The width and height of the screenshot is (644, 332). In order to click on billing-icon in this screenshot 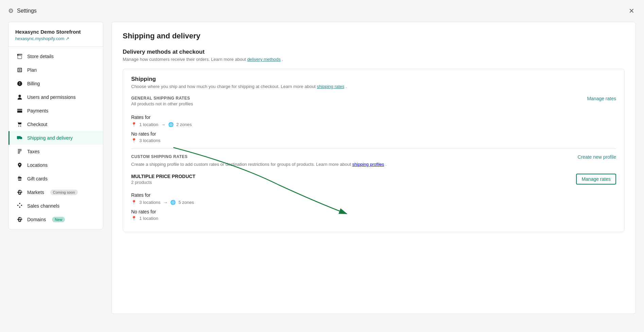, I will do `click(20, 84)`.